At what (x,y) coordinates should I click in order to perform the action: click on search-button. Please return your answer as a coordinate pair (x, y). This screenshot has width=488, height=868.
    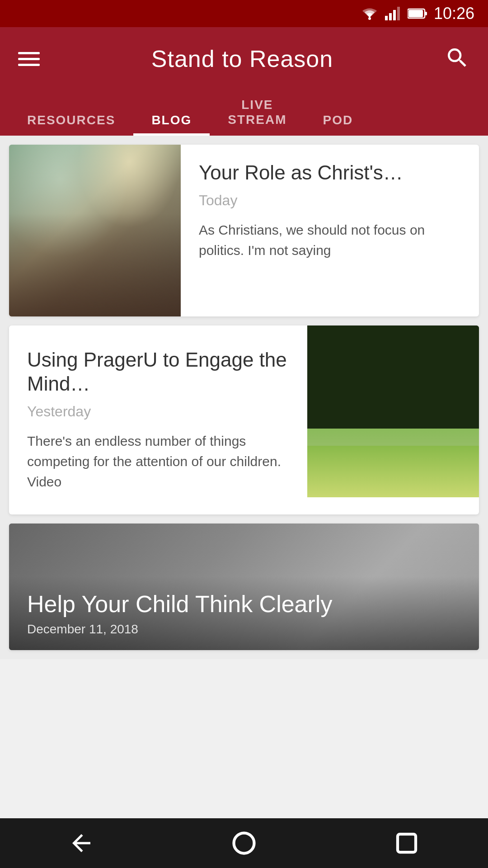
    Looking at the image, I should click on (457, 59).